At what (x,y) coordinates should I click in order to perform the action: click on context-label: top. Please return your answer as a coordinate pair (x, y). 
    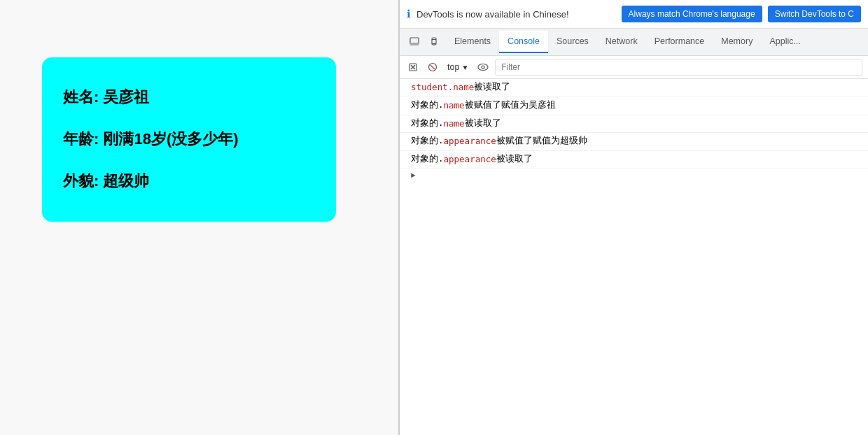
    Looking at the image, I should click on (454, 67).